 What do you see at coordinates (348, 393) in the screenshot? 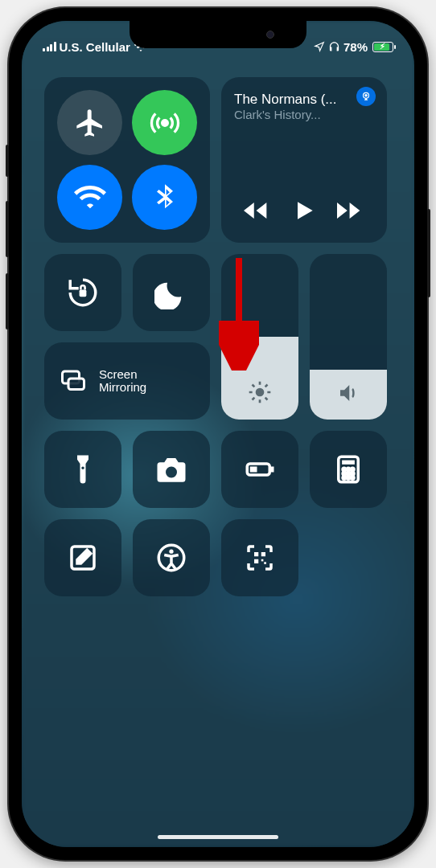
I see `volume-icon` at bounding box center [348, 393].